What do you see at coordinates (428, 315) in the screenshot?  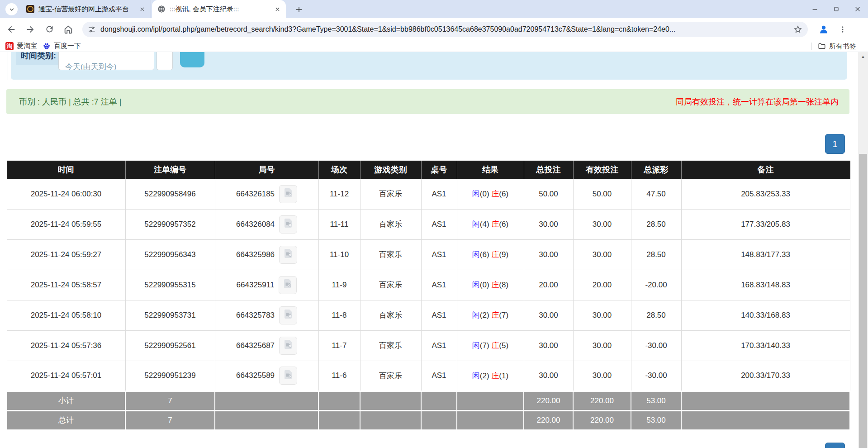 I see `table-row: 2025-11-24 05:58:10522990953731664325783…` at bounding box center [428, 315].